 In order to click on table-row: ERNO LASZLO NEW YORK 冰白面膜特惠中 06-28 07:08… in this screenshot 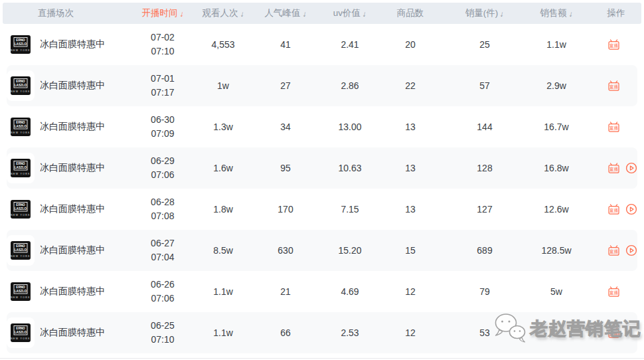, I will do `click(322, 209)`.